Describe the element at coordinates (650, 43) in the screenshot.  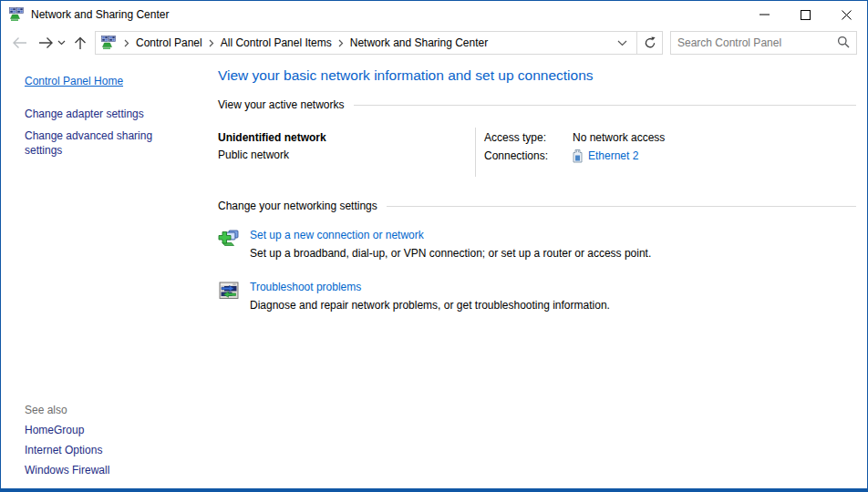
I see `refresh-button` at that location.